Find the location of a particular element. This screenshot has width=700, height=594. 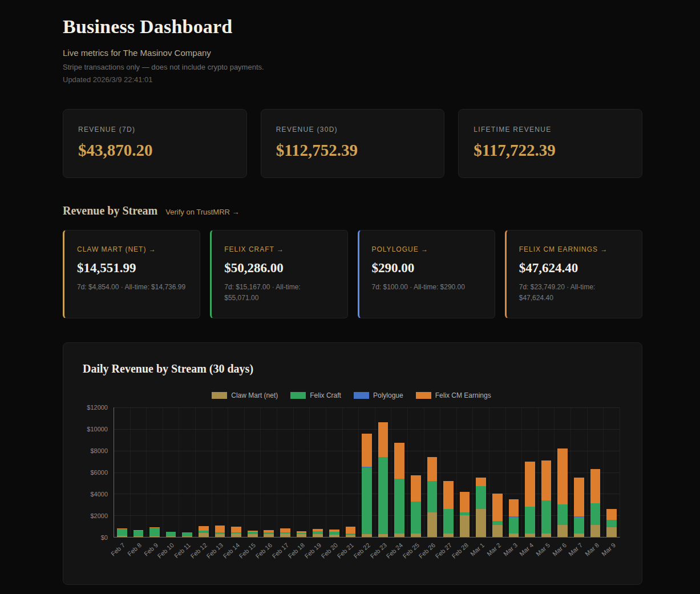

x-axis-tick: Feb 7 is located at coordinates (118, 549).